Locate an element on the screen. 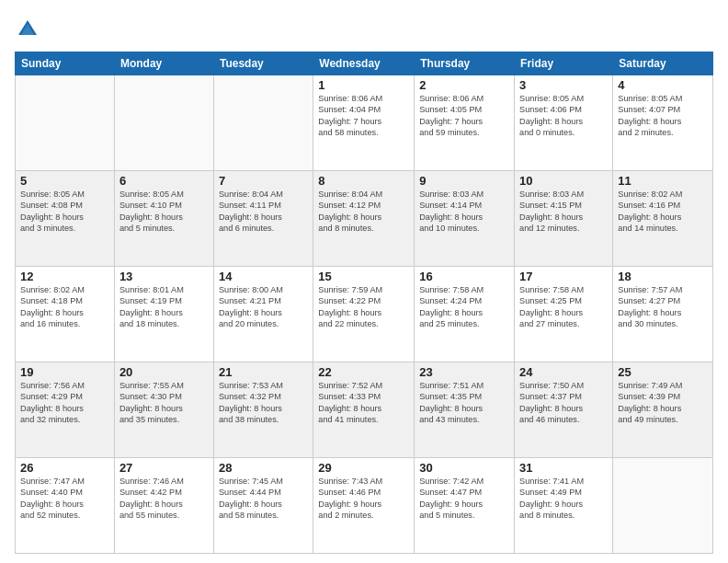 Image resolution: width=728 pixels, height=563 pixels. cell-line: and 27 minutes. is located at coordinates (563, 324).